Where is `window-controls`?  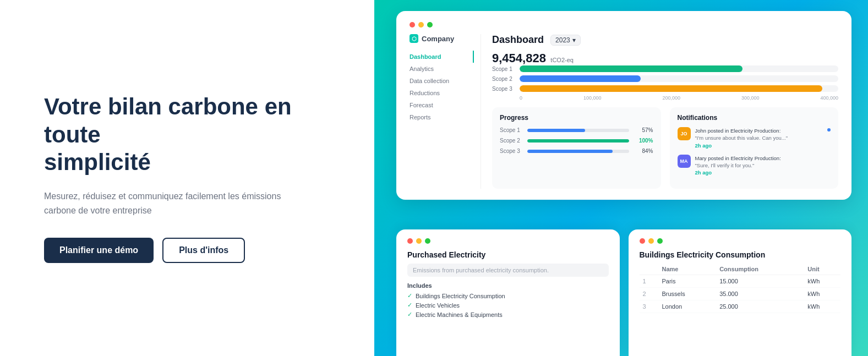 window-controls is located at coordinates (624, 25).